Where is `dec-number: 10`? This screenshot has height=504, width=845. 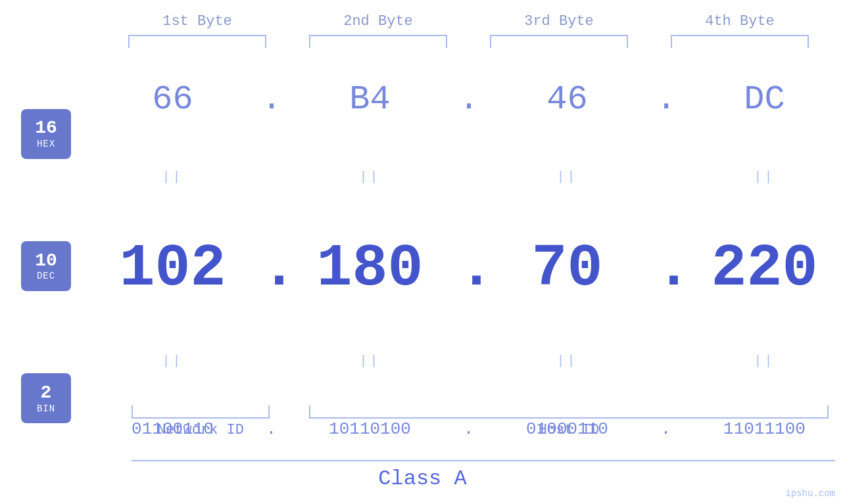 dec-number: 10 is located at coordinates (46, 262).